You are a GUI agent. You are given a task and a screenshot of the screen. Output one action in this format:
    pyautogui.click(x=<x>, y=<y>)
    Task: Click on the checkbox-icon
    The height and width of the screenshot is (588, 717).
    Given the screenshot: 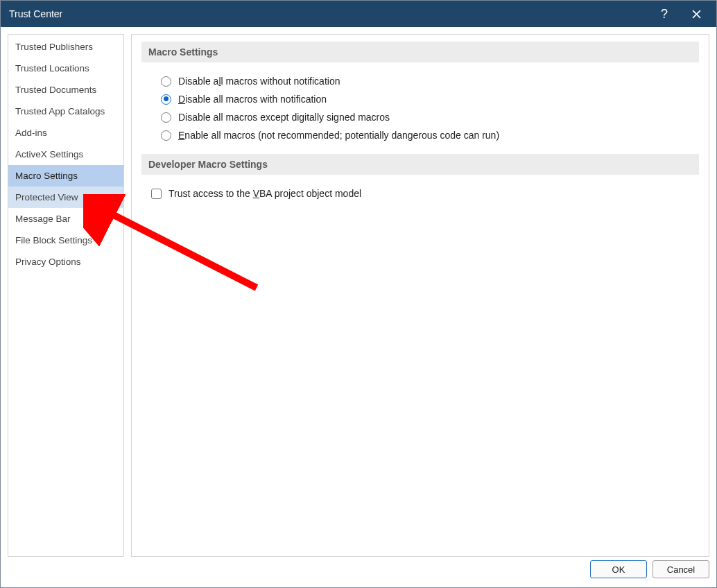 What is the action you would take?
    pyautogui.click(x=157, y=194)
    